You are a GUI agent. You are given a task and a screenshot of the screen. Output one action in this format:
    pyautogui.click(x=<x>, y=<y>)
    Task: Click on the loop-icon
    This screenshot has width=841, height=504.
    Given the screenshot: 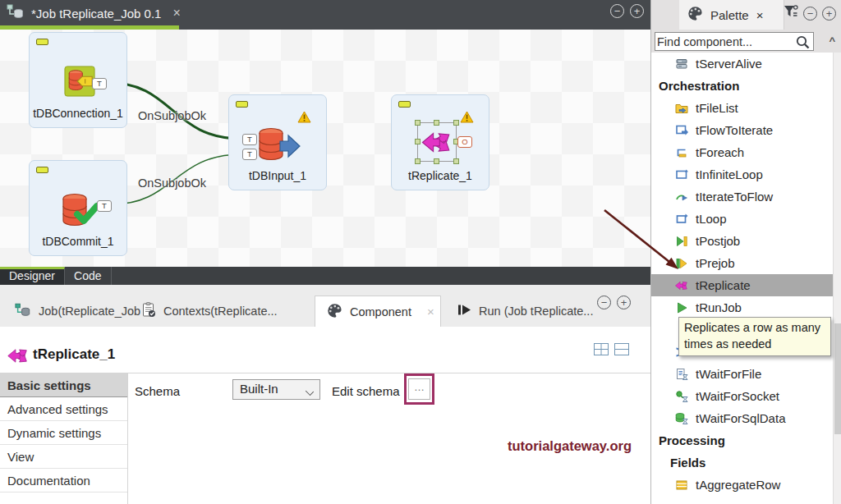 What is the action you would take?
    pyautogui.click(x=682, y=219)
    